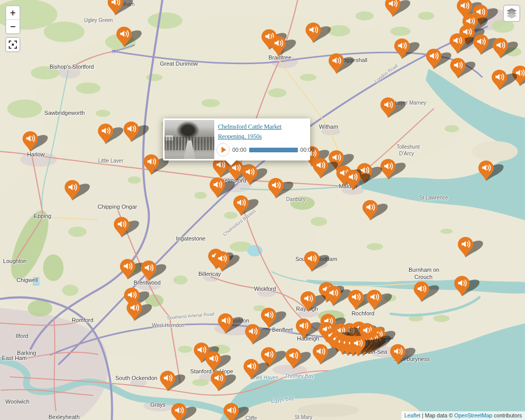 The width and height of the screenshot is (525, 420). What do you see at coordinates (190, 139) in the screenshot?
I see `popup-thumbnail-photo` at bounding box center [190, 139].